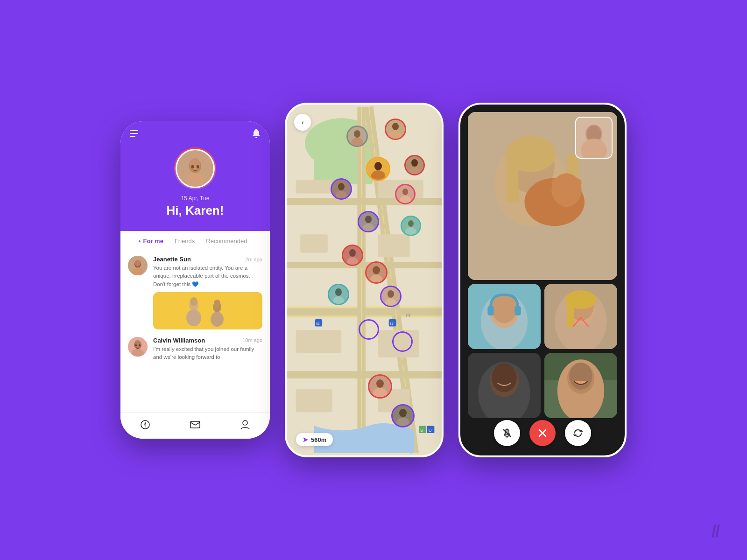 This screenshot has height=560, width=747. Describe the element at coordinates (195, 349) in the screenshot. I see `message-card-2: Calvin Williamson 10m ago I'm really exc…` at that location.